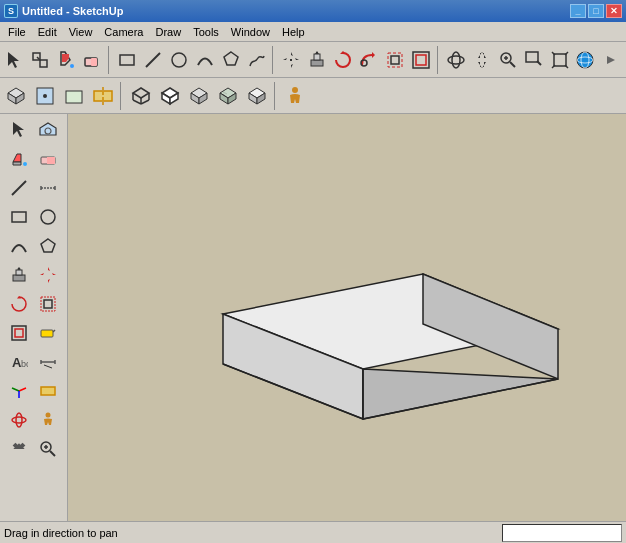 Image resolution: width=626 pixels, height=543 pixels. Describe the element at coordinates (562, 533) in the screenshot. I see `measurement-box` at that location.